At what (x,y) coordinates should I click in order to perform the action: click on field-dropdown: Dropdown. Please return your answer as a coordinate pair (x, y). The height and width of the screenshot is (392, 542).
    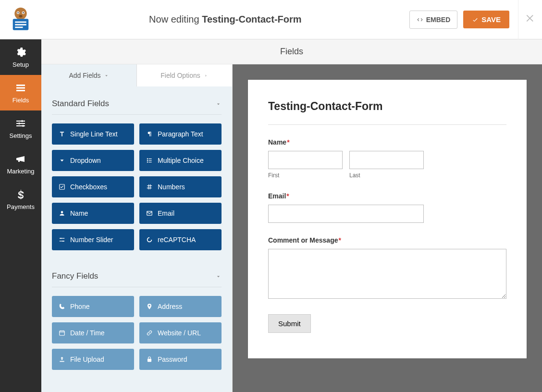
    Looking at the image, I should click on (93, 160).